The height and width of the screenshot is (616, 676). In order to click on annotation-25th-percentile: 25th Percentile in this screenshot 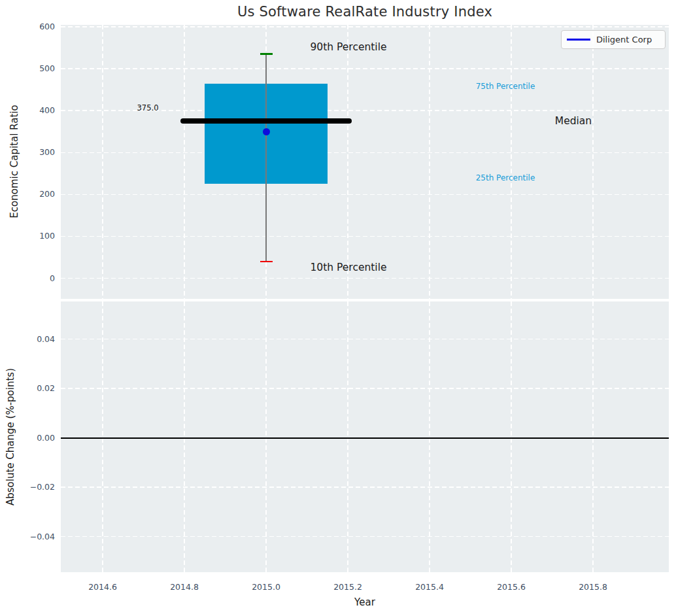, I will do `click(506, 178)`.